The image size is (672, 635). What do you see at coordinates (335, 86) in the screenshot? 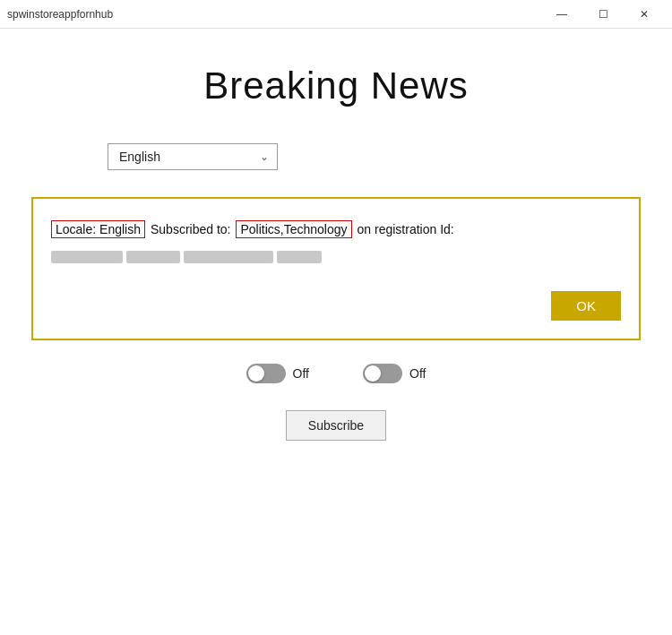
I see `page-title: Breaking News` at bounding box center [335, 86].